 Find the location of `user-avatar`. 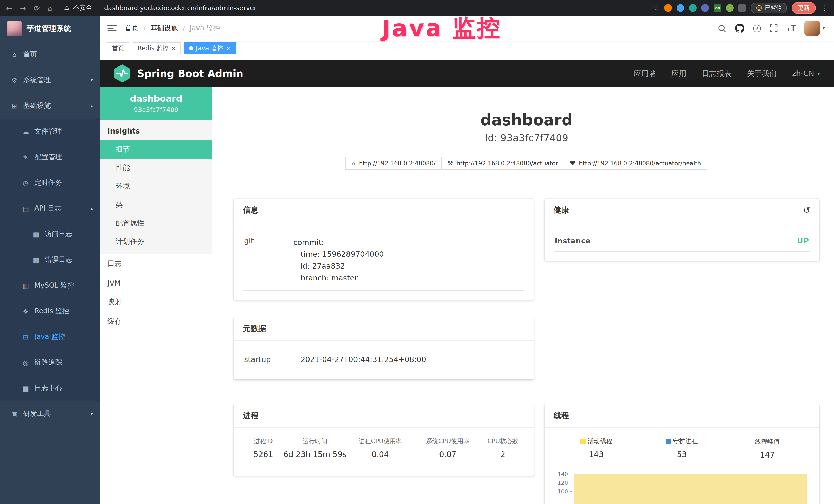

user-avatar is located at coordinates (812, 28).